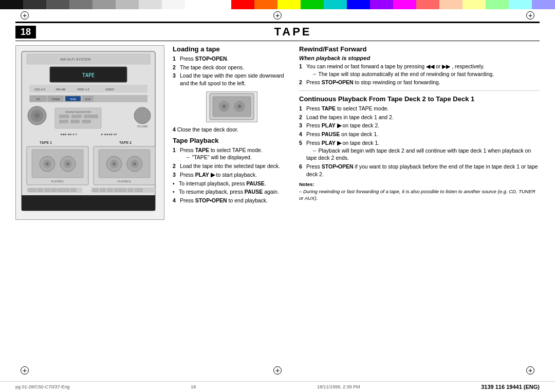 The width and height of the screenshot is (555, 392). I want to click on color-dark, so click(35, 5).